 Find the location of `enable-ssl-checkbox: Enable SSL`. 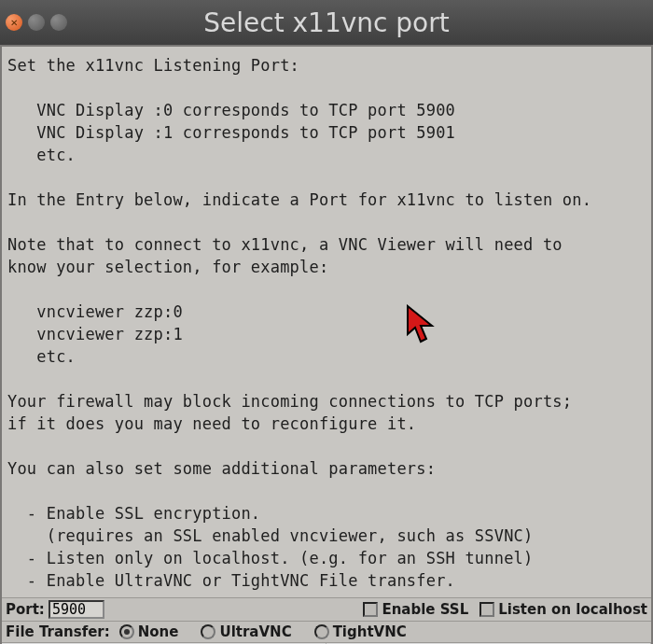

enable-ssl-checkbox: Enable SSL is located at coordinates (416, 609).